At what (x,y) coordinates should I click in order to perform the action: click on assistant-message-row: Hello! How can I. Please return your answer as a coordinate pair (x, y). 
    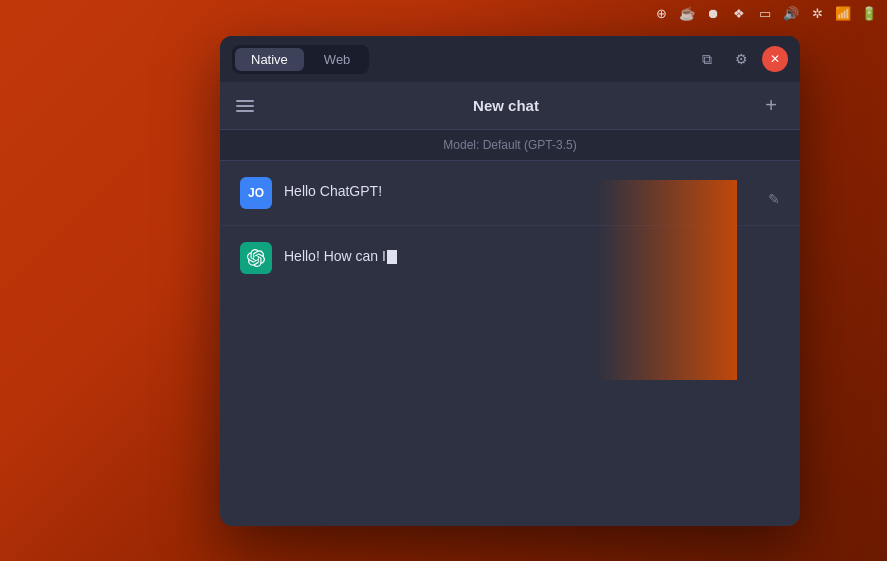
    Looking at the image, I should click on (510, 258).